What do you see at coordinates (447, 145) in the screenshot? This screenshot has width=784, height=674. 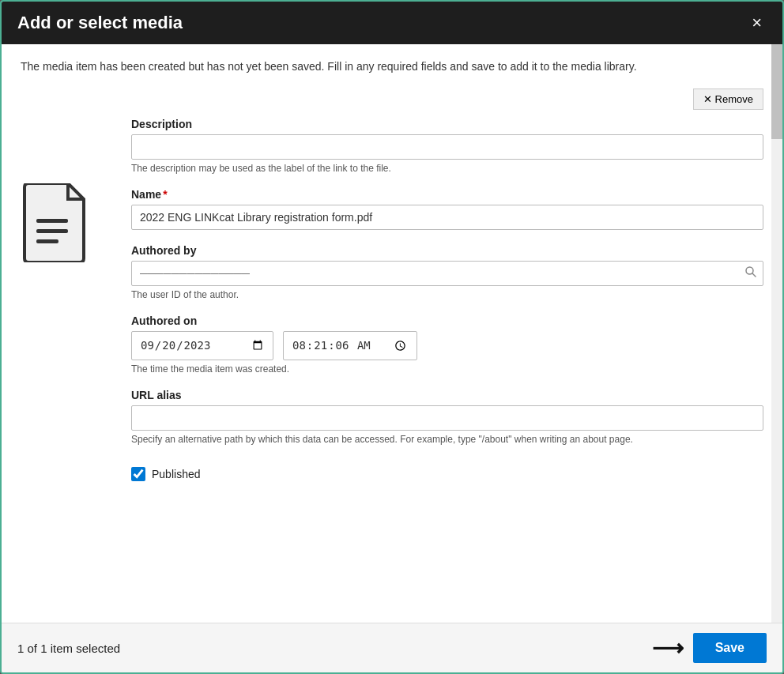 I see `description-group: Description The description may be used …` at bounding box center [447, 145].